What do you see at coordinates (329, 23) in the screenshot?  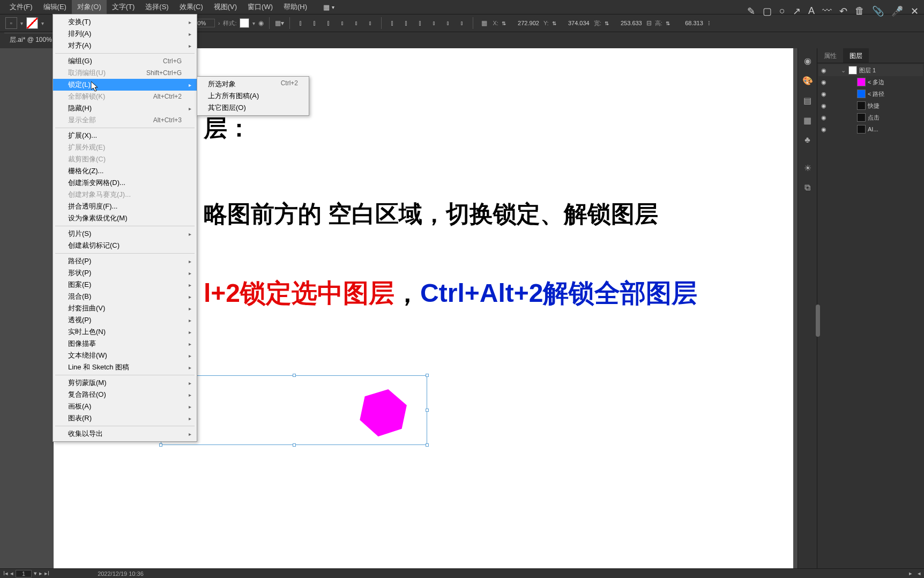 I see `align-right-icon: ⫿` at bounding box center [329, 23].